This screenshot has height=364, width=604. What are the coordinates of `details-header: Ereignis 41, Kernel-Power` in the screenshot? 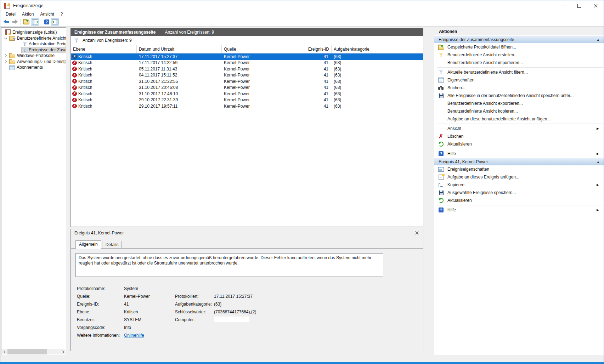 It's located at (247, 233).